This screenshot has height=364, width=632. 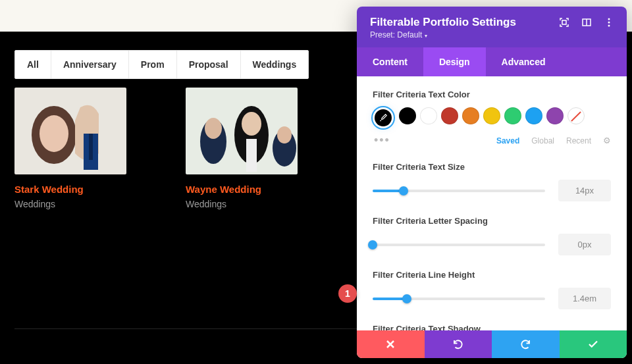 What do you see at coordinates (90, 65) in the screenshot?
I see `filter-tab-anniversary: Anniversary` at bounding box center [90, 65].